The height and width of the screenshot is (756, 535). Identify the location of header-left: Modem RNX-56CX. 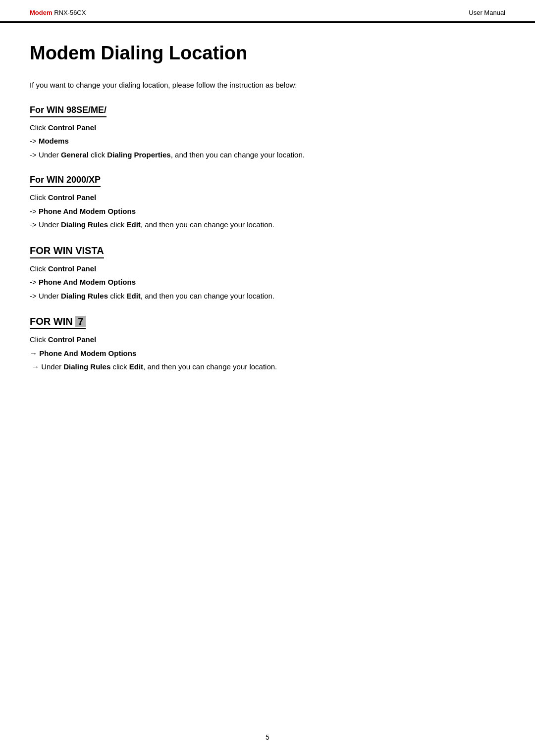
(57, 13).